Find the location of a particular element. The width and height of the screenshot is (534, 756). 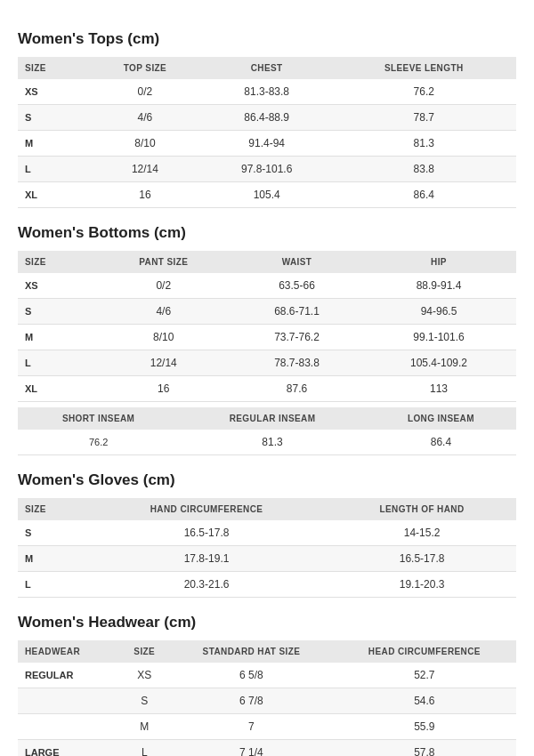

table-cell: 7 is located at coordinates (251, 728).